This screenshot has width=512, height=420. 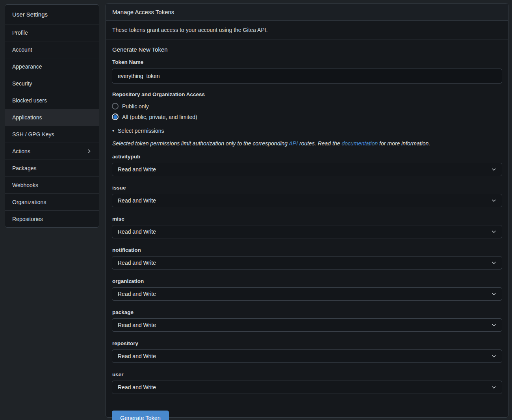 I want to click on sidebar-item-label: Webhooks, so click(x=25, y=185).